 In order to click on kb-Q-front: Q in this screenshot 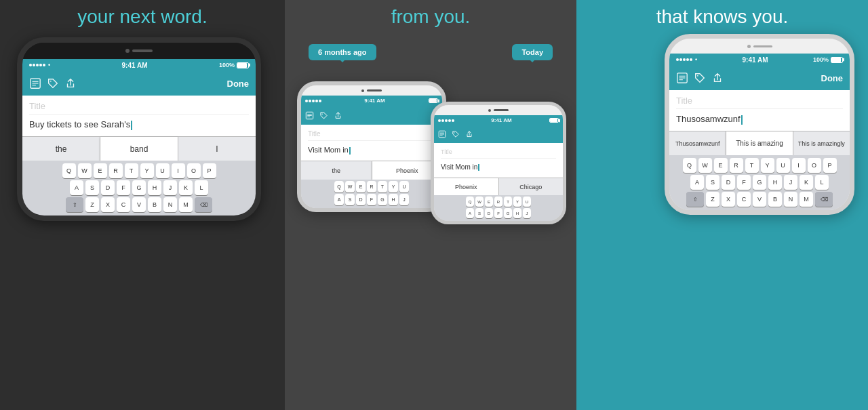, I will do `click(470, 202)`.